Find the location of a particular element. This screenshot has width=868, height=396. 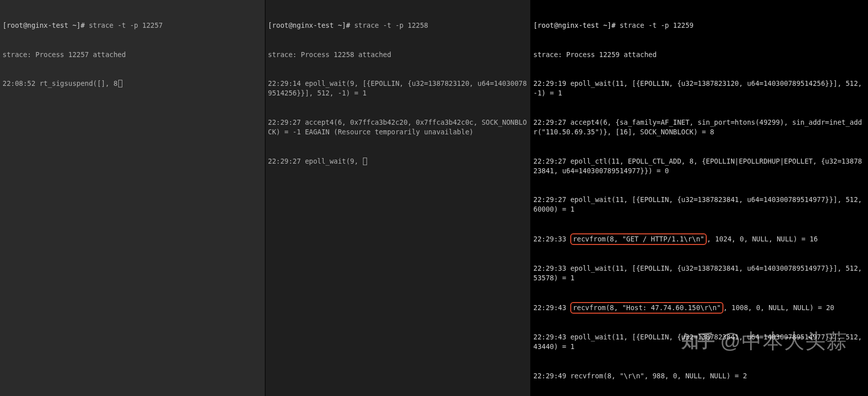

output-line: 22:29:14 epoll_wait(9, [{EPOLLIN, {u32=1… is located at coordinates (398, 88).